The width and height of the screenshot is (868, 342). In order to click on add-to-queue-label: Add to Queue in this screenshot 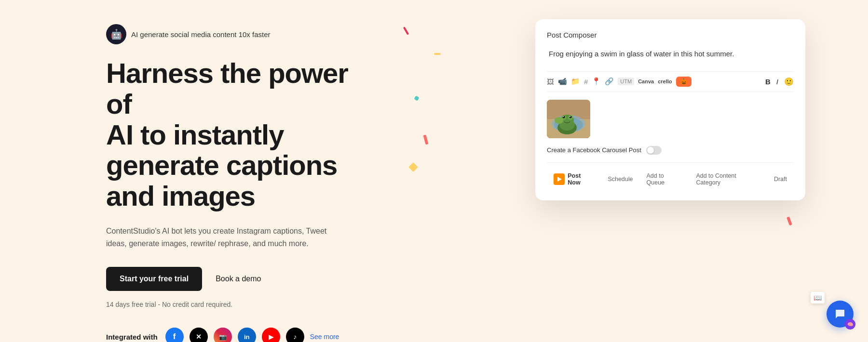, I will do `click(665, 179)`.